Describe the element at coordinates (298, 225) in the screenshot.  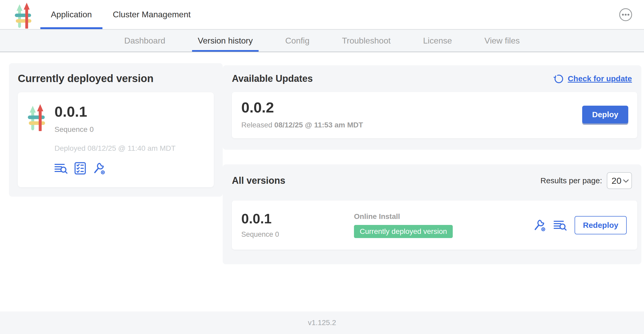
I see `version-row-info: 0.0.1 Sequence 0` at that location.